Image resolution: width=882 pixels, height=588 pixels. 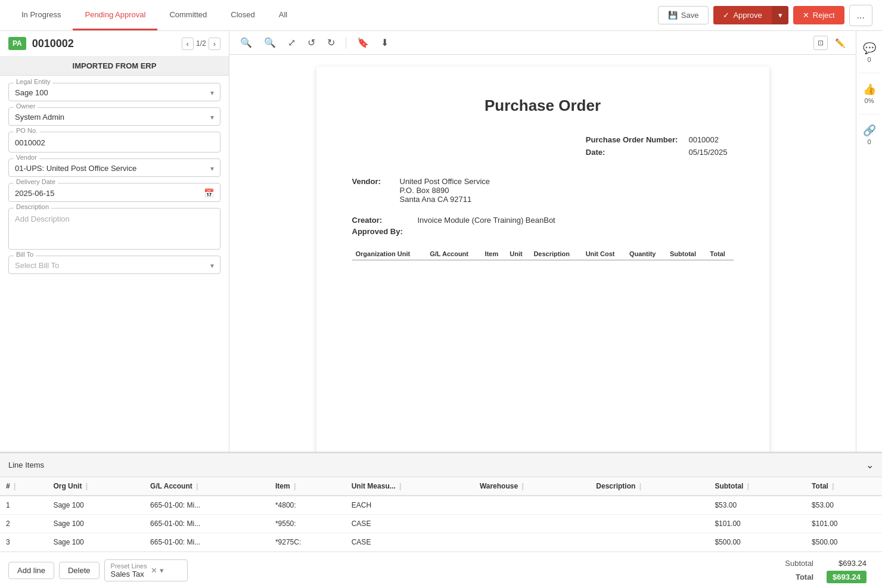 I want to click on preset-lines-field: Preset Lines Sales Tax ✕ ▾, so click(x=146, y=571).